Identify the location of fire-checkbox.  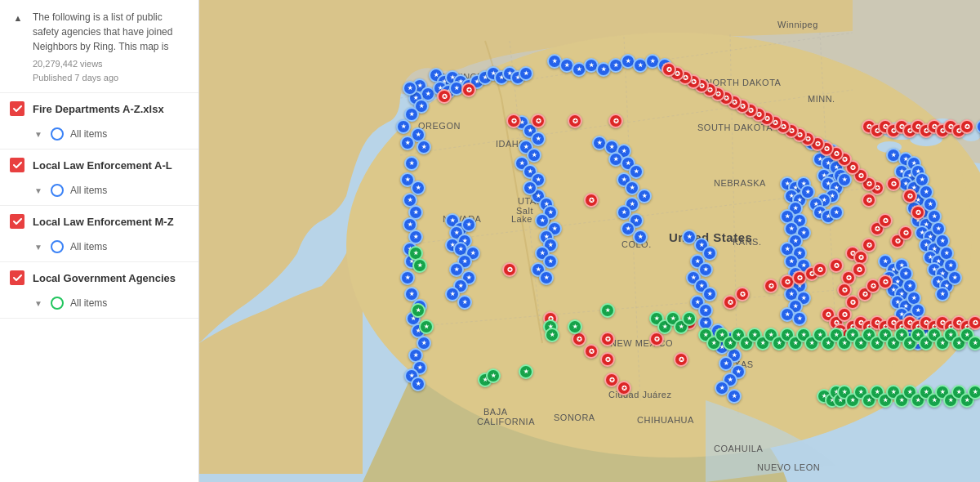
(17, 109).